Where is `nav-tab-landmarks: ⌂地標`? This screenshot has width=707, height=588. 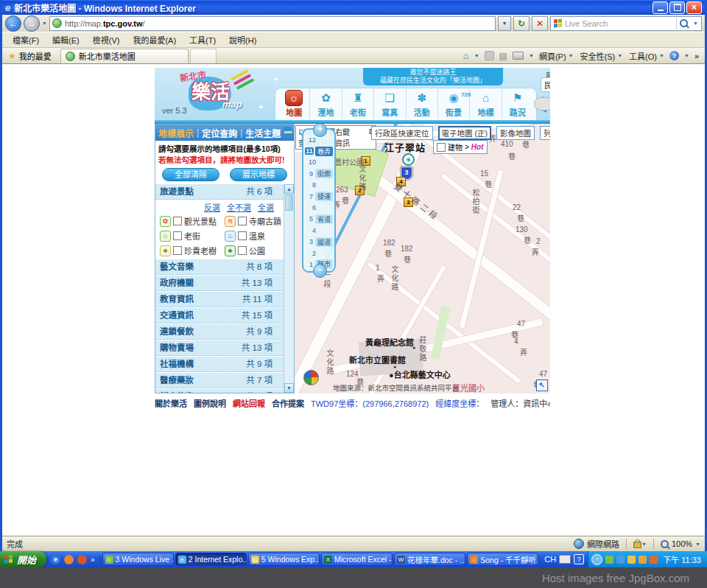 nav-tab-landmarks: ⌂地標 is located at coordinates (485, 104).